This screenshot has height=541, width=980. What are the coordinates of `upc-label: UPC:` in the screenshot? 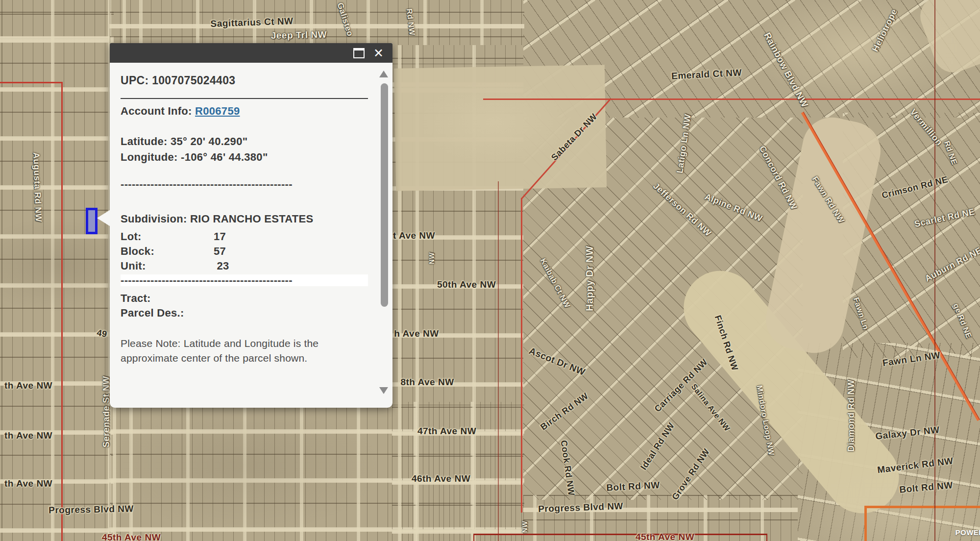 It's located at (134, 80).